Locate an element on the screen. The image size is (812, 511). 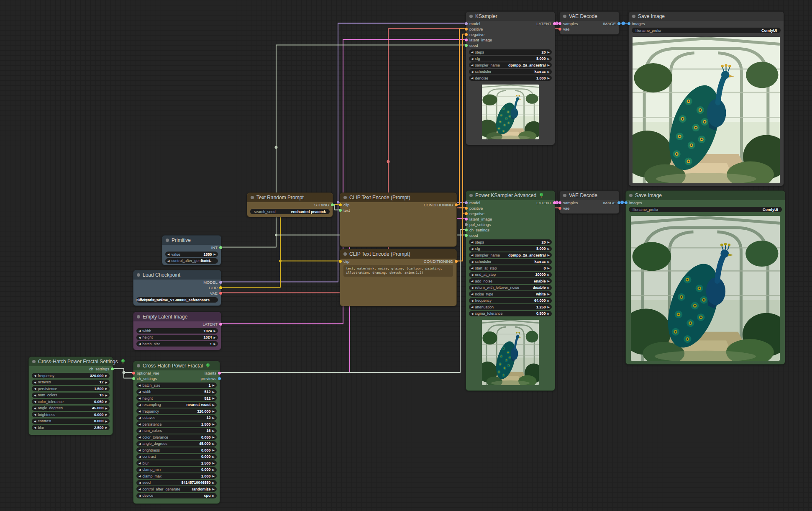
widget-device: ◀devicecpu▶ is located at coordinates (177, 496).